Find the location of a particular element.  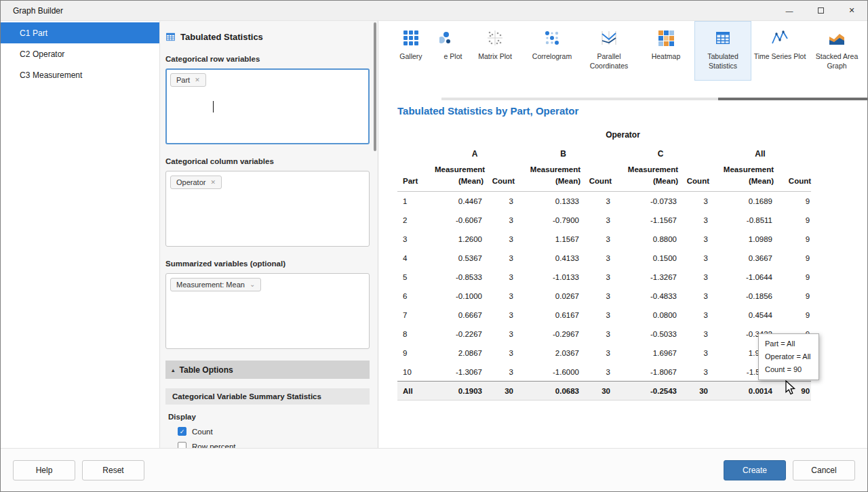

row-variables-input: Part ✕ is located at coordinates (267, 106).